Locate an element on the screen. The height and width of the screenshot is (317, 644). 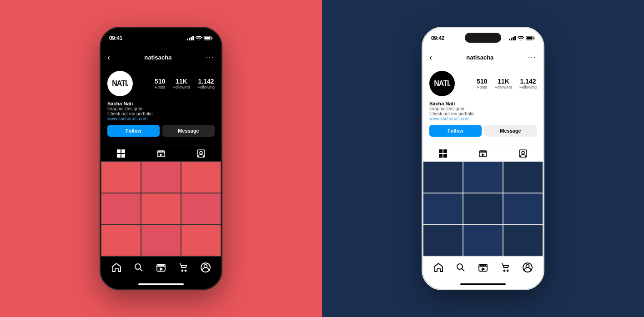
battery-icon-left is located at coordinates (208, 38).